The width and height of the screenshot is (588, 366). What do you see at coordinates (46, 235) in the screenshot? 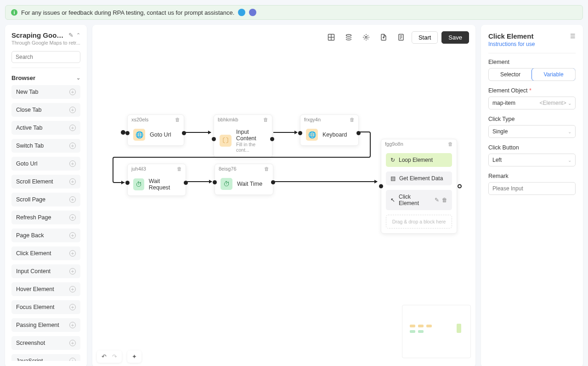
I see `block-item-page-back: Page Back+` at bounding box center [46, 235].